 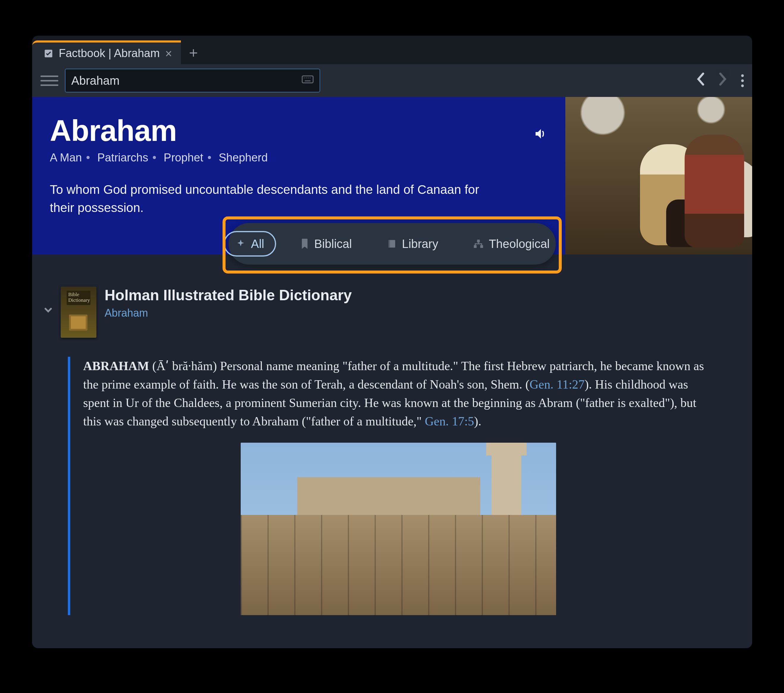 What do you see at coordinates (229, 313) in the screenshot?
I see `entry-headword-link: Abraham` at bounding box center [229, 313].